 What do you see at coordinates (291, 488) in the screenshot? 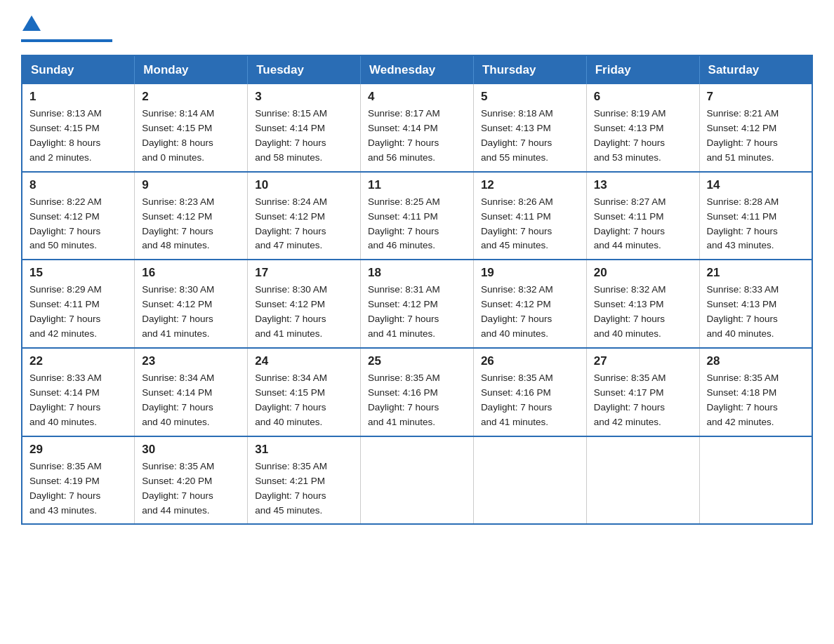
I see `day-info: Sunrise: 8:35 AMSunset: 4:21 PMDaylight:…` at bounding box center [291, 488].